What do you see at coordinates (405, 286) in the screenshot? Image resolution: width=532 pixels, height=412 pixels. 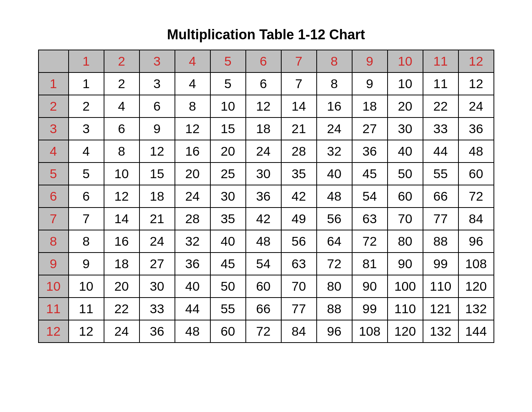 I see `table-cell: 100` at bounding box center [405, 286].